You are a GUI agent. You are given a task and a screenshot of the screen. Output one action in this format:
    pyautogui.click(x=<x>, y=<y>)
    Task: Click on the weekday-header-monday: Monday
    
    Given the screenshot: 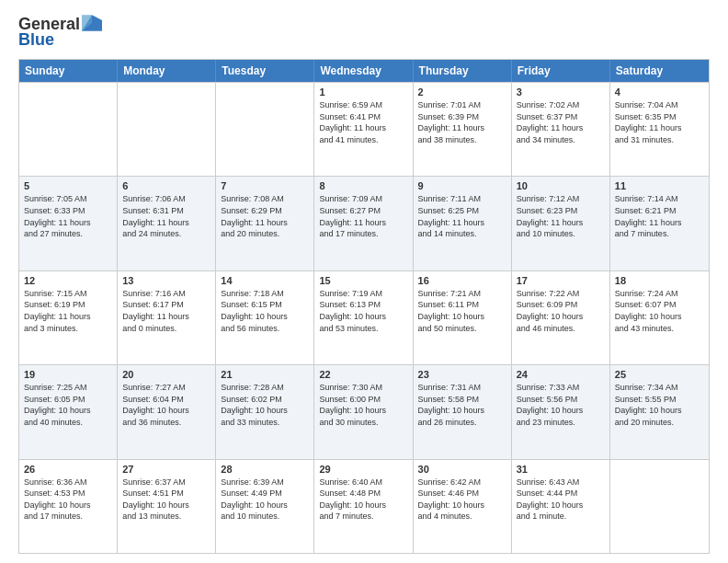 What is the action you would take?
    pyautogui.click(x=167, y=71)
    